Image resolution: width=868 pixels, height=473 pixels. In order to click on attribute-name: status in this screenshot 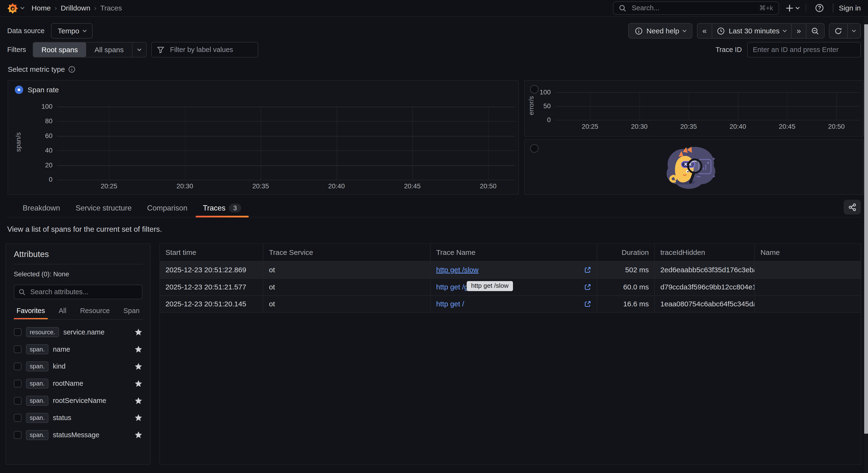, I will do `click(62, 418)`.